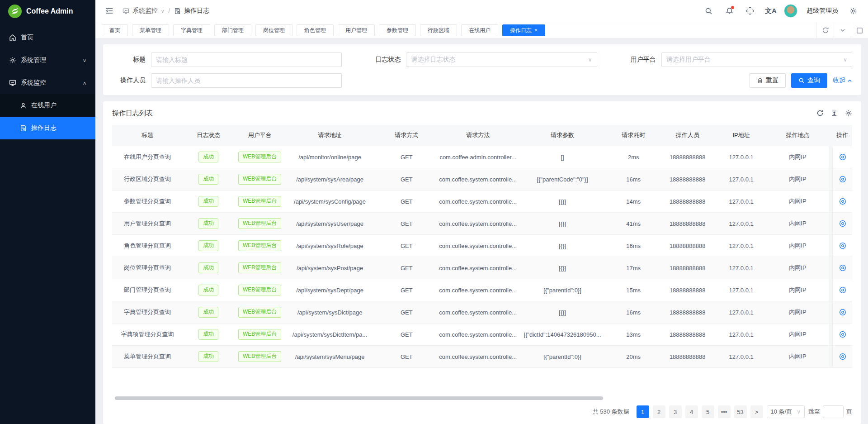  Describe the element at coordinates (757, 412) in the screenshot. I see `next-page-button: >` at that location.